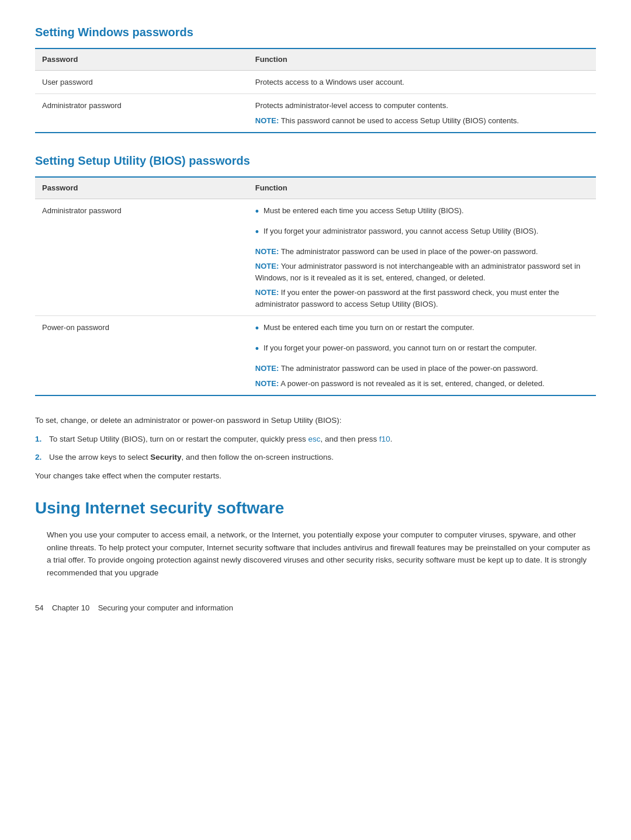  What do you see at coordinates (141, 356) in the screenshot?
I see `bios-row-password-1: Power-on password` at bounding box center [141, 356].